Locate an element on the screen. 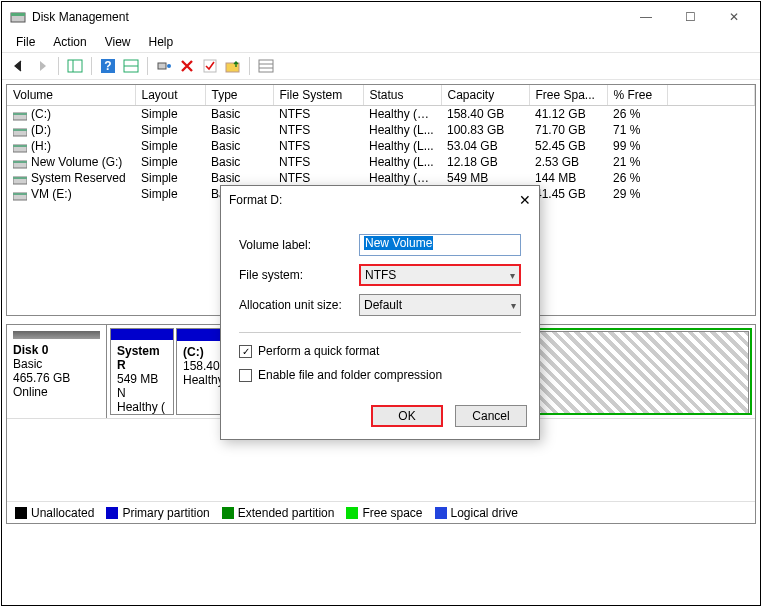  folder-up-icon is located at coordinates (233, 66).